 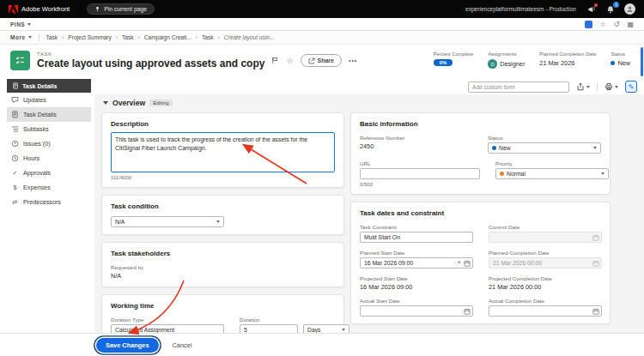 I want to click on planned-completion-date-input, so click(x=545, y=262).